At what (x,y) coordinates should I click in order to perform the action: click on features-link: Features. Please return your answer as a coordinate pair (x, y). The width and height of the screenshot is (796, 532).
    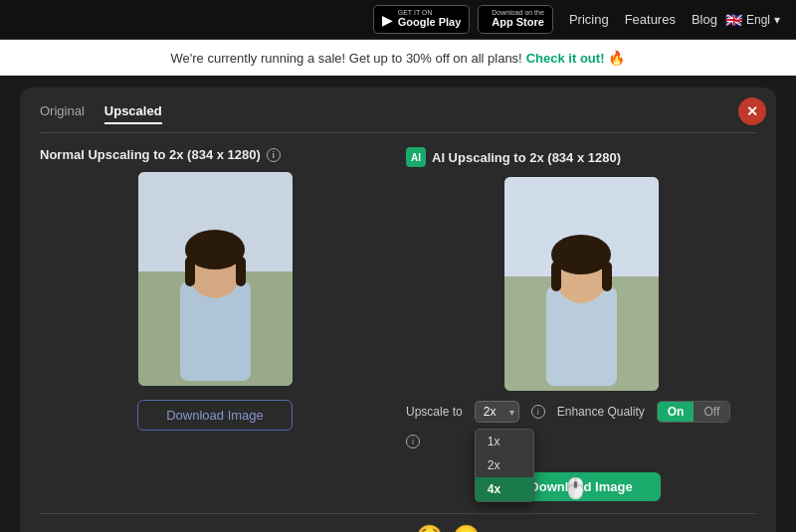
    Looking at the image, I should click on (651, 20).